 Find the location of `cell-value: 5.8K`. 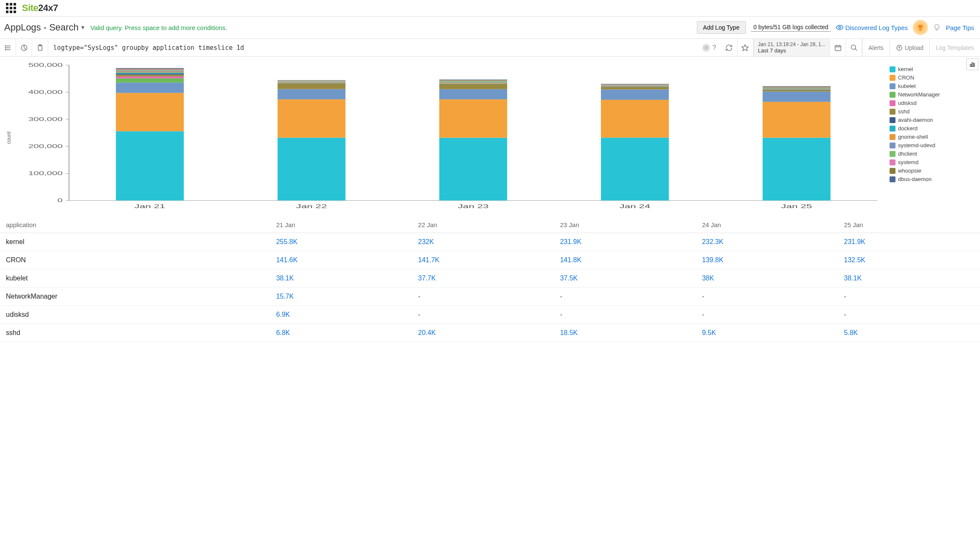

cell-value: 5.8K is located at coordinates (909, 333).